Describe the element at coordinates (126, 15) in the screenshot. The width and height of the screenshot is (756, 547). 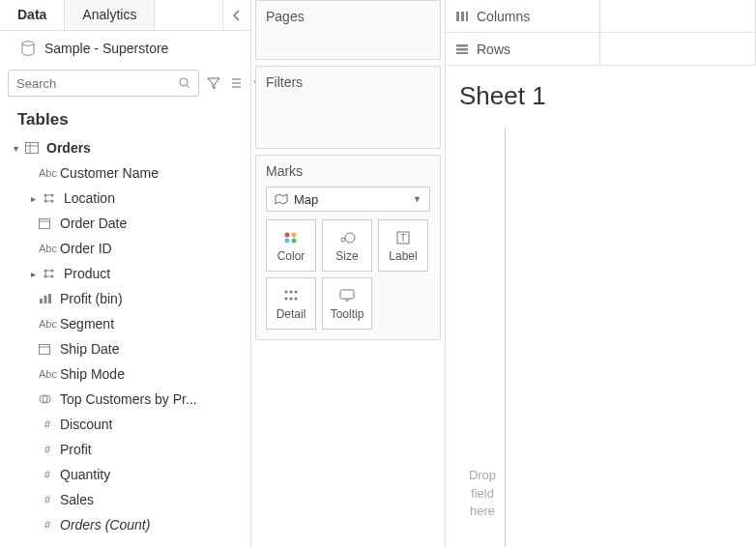
I see `side-tabs: Data Analytics` at that location.